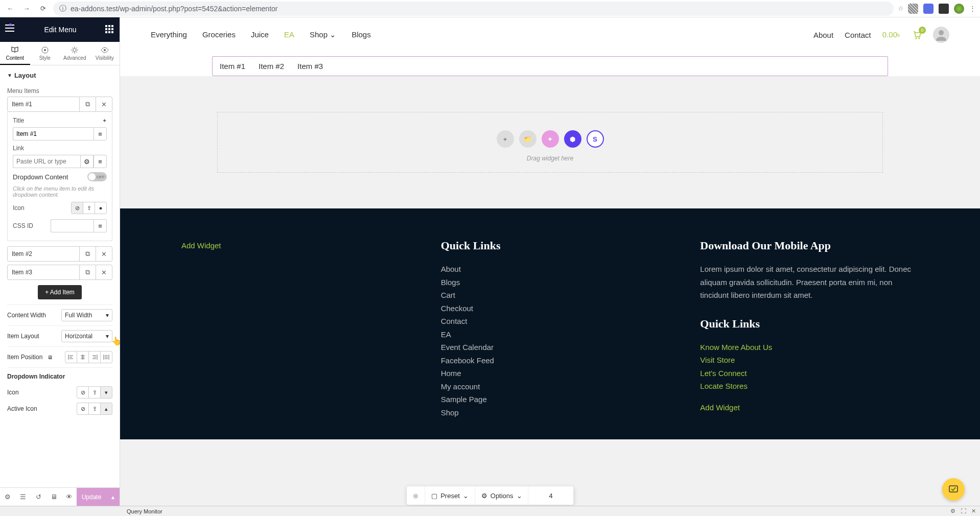  What do you see at coordinates (98, 497) in the screenshot?
I see `update-button: Update ▴` at bounding box center [98, 497].